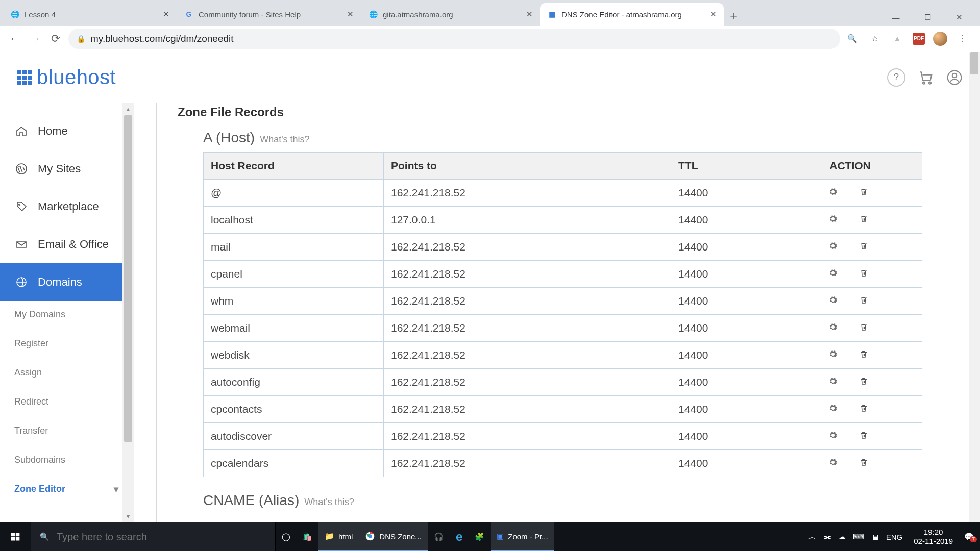  Describe the element at coordinates (269, 14) in the screenshot. I see `tab-community: G Community forum - Sites Help ✕` at that location.